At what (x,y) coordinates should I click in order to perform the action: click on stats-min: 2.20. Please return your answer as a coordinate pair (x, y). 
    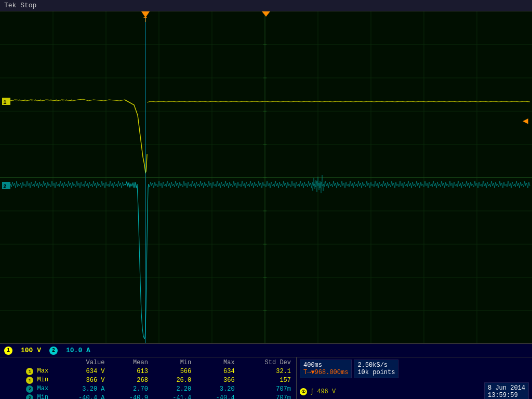
    Looking at the image, I should click on (172, 389).